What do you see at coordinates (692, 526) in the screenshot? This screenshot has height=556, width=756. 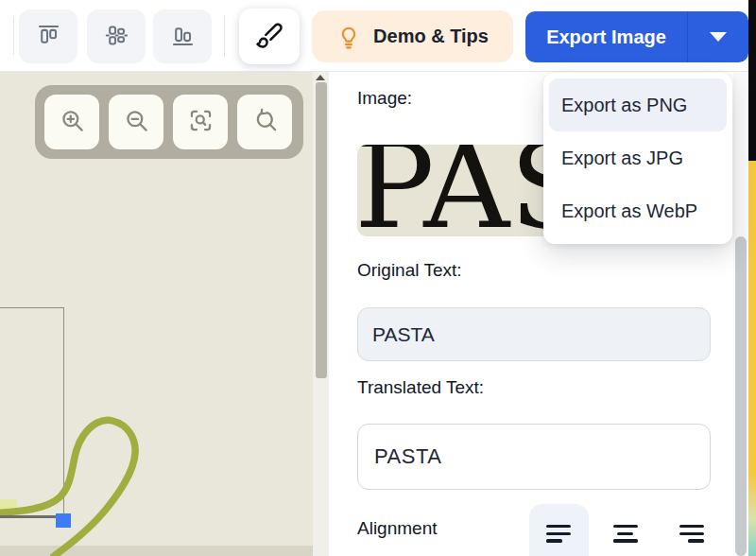 I see `align-right-icon` at bounding box center [692, 526].